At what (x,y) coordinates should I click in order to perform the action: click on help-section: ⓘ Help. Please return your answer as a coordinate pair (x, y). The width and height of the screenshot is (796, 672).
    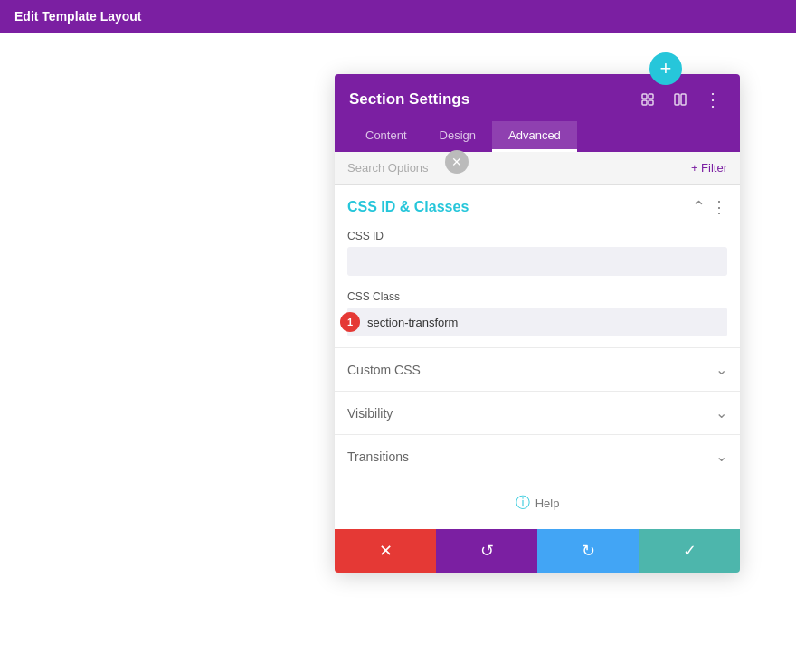
    Looking at the image, I should click on (537, 503).